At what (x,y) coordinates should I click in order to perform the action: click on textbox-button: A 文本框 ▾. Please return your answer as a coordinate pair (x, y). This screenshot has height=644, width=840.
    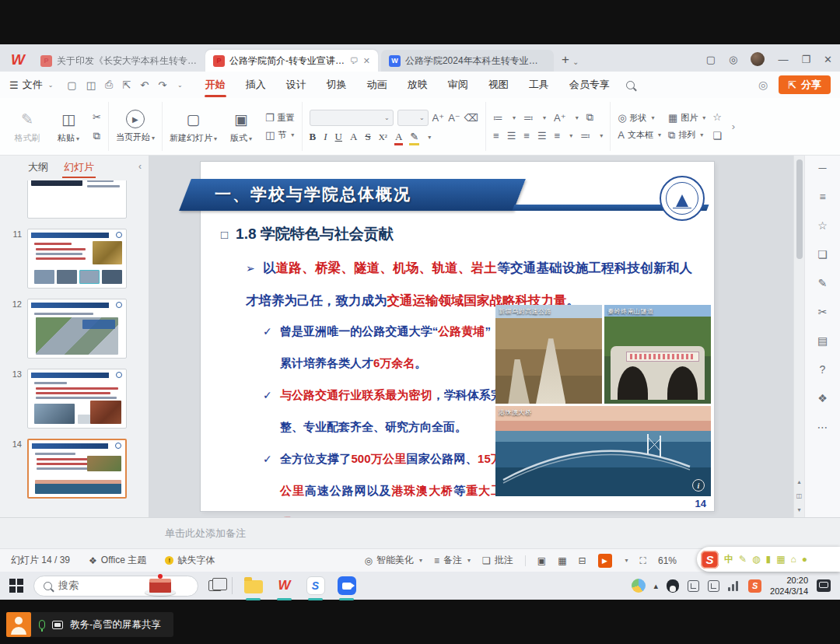
    Looking at the image, I should click on (639, 135).